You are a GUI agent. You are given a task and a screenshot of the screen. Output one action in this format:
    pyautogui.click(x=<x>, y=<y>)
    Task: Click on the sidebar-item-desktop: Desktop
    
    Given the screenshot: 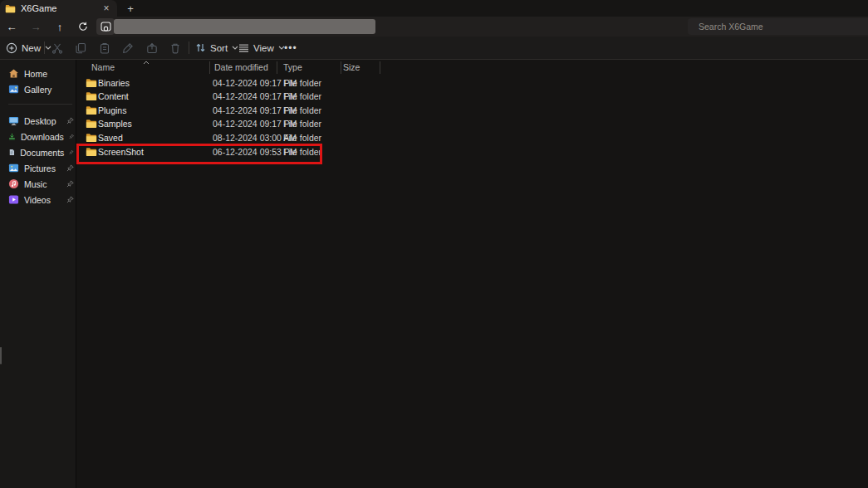 What is the action you would take?
    pyautogui.click(x=42, y=121)
    